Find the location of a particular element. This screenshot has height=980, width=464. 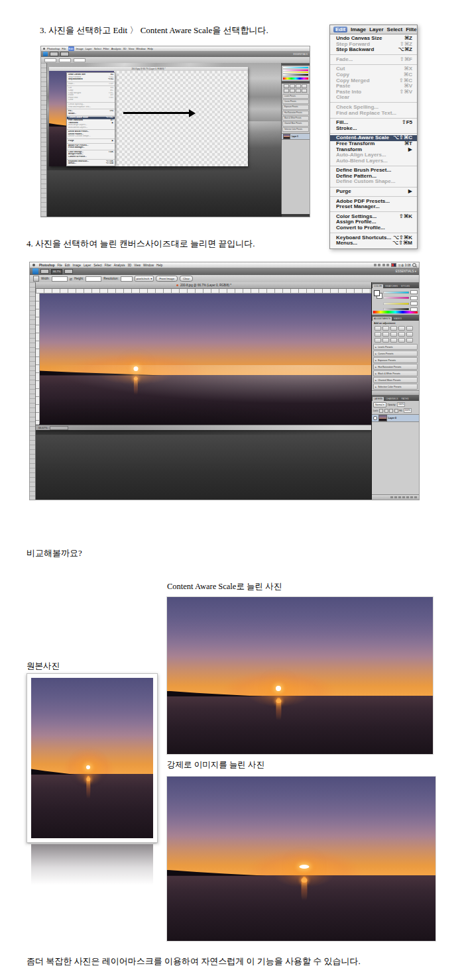

zoom-readout: 66.67% is located at coordinates (43, 428).